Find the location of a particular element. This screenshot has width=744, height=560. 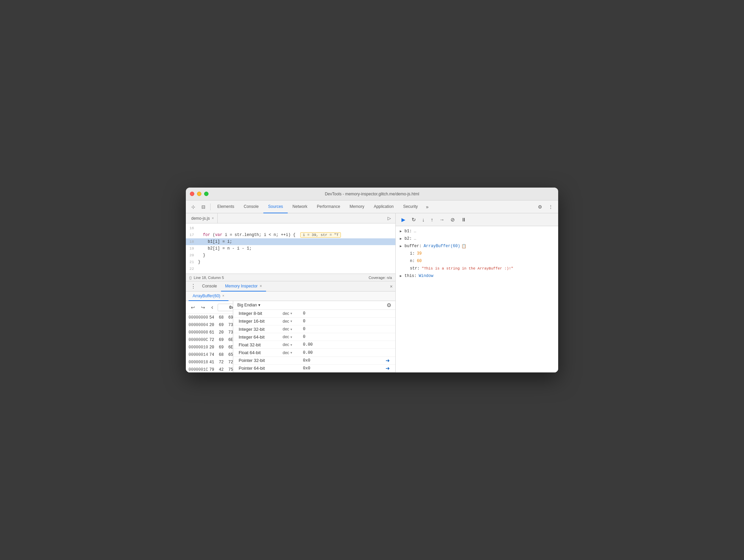

top-toolbar: ⊹ ⊟ Elements Console Sources Network Per… is located at coordinates (372, 207).